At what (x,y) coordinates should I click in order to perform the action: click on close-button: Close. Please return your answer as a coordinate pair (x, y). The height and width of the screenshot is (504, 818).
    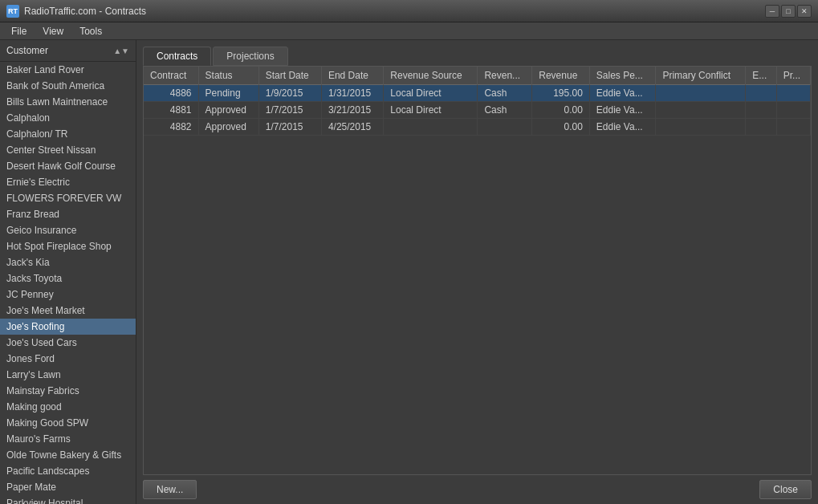
    Looking at the image, I should click on (785, 490).